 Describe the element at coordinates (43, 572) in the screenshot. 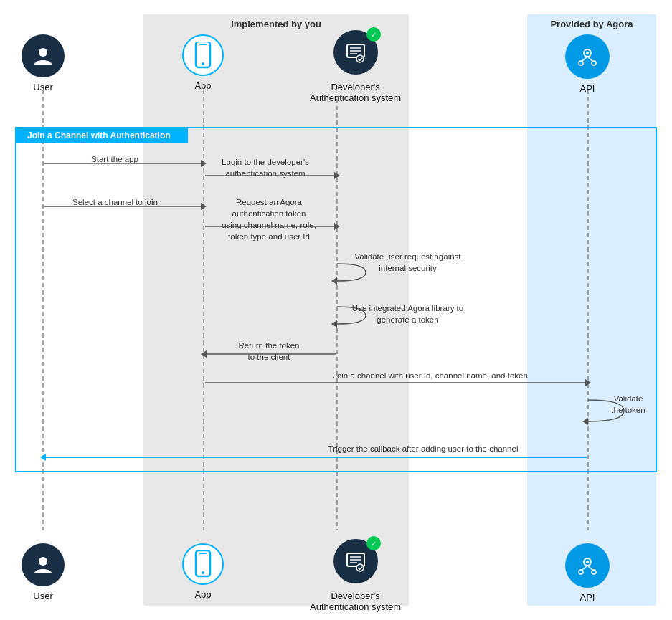

I see `actor-user-bottom: User` at that location.